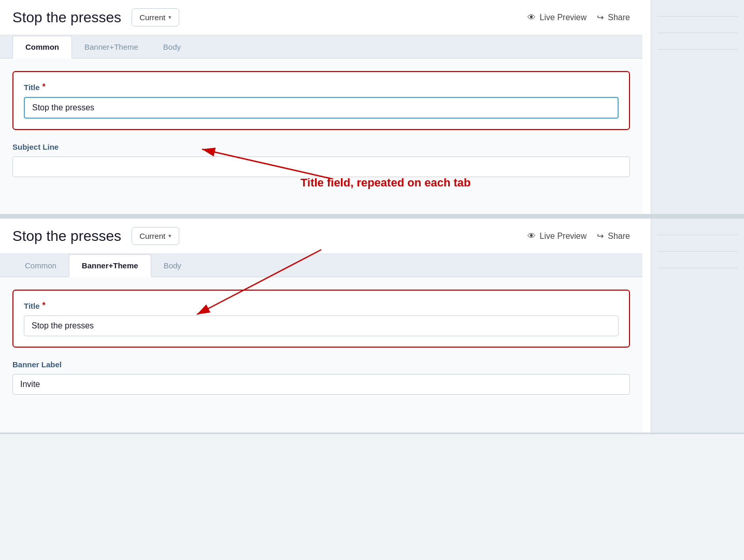 The height and width of the screenshot is (560, 744). Describe the element at coordinates (44, 306) in the screenshot. I see `required-star-2: *` at that location.